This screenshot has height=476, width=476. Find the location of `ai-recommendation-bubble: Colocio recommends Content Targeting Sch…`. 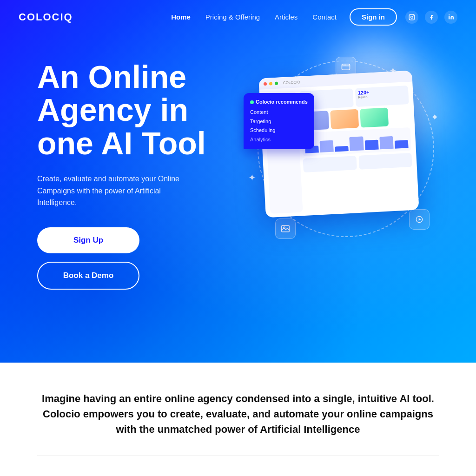

ai-recommendation-bubble: Colocio recommends Content Targeting Sch… is located at coordinates (279, 121).